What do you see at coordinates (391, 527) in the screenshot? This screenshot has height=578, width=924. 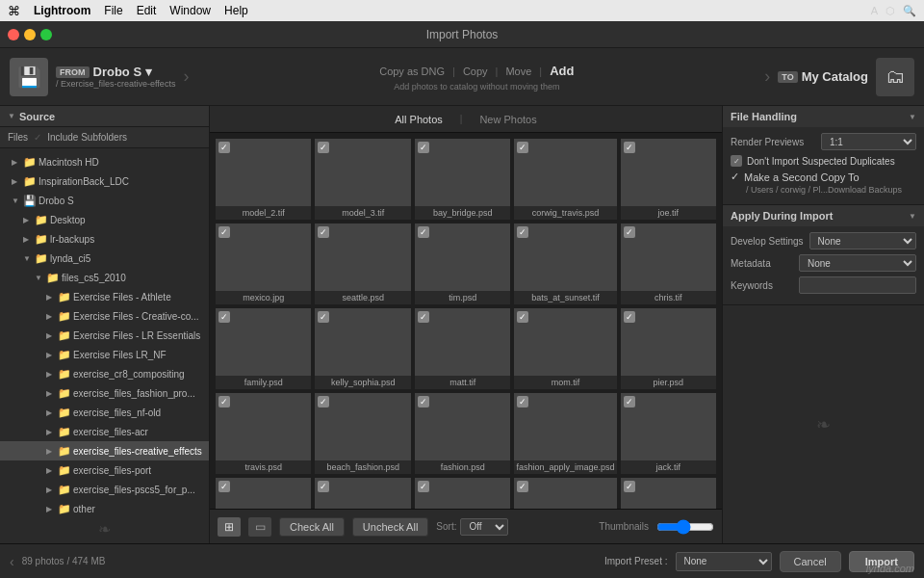 I see `uncheck-all-button: Uncheck All` at bounding box center [391, 527].